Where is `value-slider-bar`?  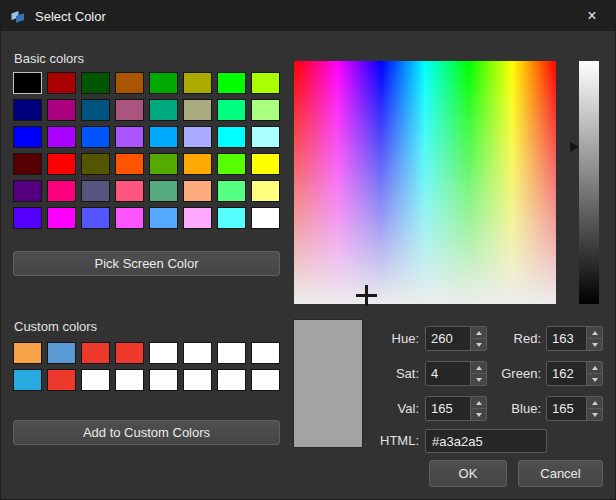 value-slider-bar is located at coordinates (589, 182).